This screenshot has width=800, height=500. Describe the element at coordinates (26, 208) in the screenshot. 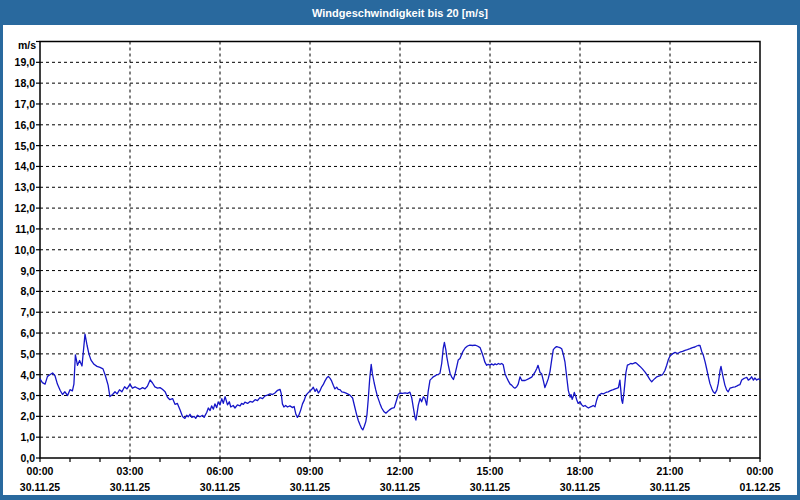

I see `y-tick-label: 12,0` at that location.